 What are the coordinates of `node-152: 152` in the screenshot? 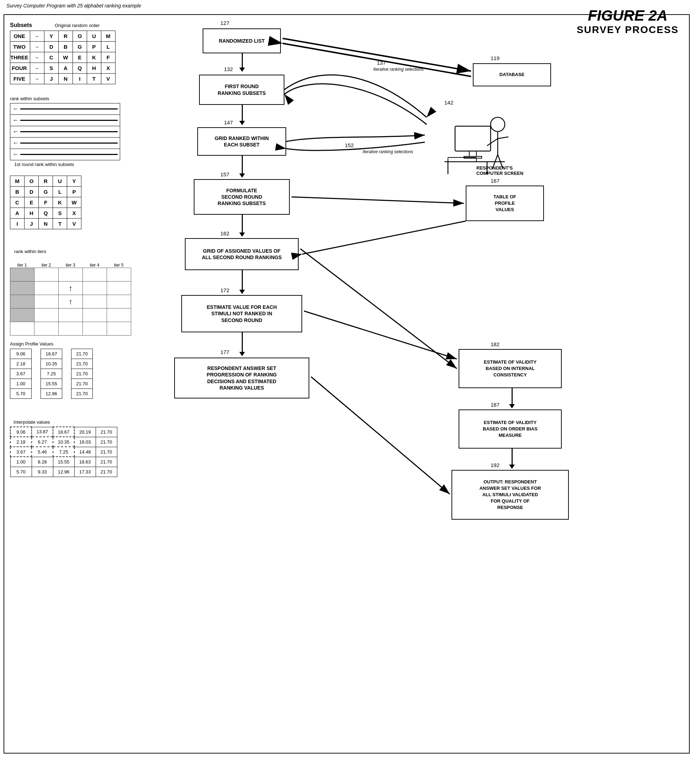 It's located at (349, 145).